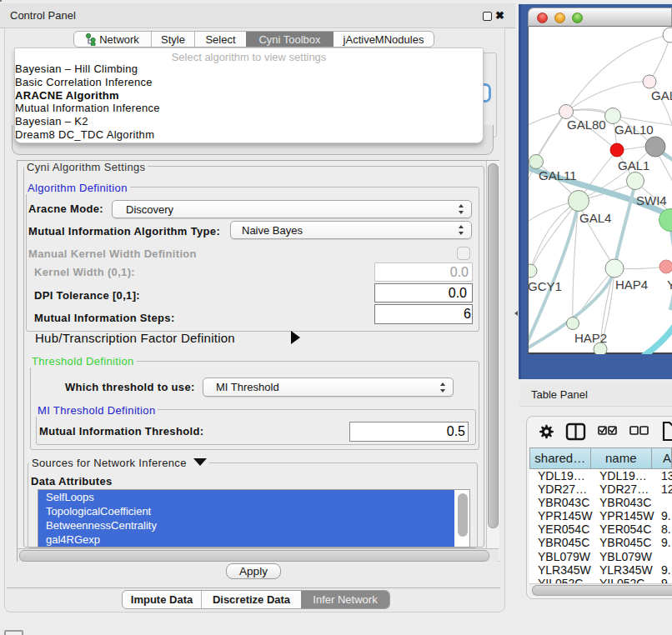 The height and width of the screenshot is (635, 672). What do you see at coordinates (558, 175) in the screenshot?
I see `svg-text: GAL11` at bounding box center [558, 175].